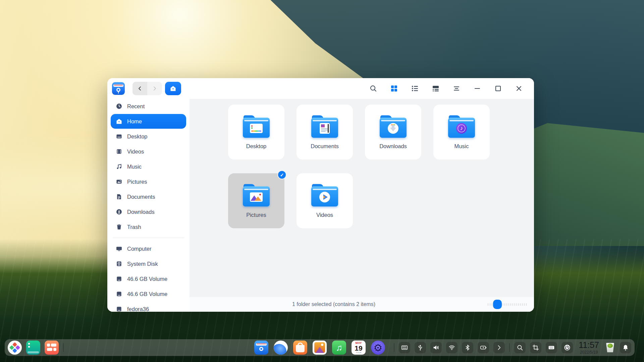  What do you see at coordinates (148, 264) in the screenshot?
I see `sidebar-item-system-disk: System Disk` at bounding box center [148, 264].